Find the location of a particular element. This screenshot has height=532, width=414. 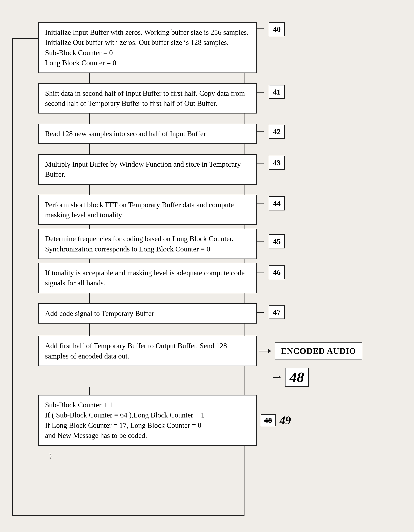

step-41-number: 41 is located at coordinates (277, 92).